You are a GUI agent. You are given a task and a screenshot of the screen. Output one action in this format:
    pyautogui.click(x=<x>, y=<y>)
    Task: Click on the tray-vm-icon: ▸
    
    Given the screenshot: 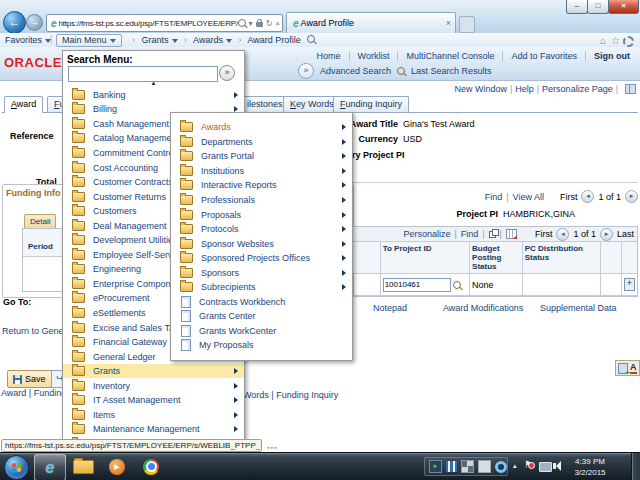 What is the action you would take?
    pyautogui.click(x=436, y=466)
    